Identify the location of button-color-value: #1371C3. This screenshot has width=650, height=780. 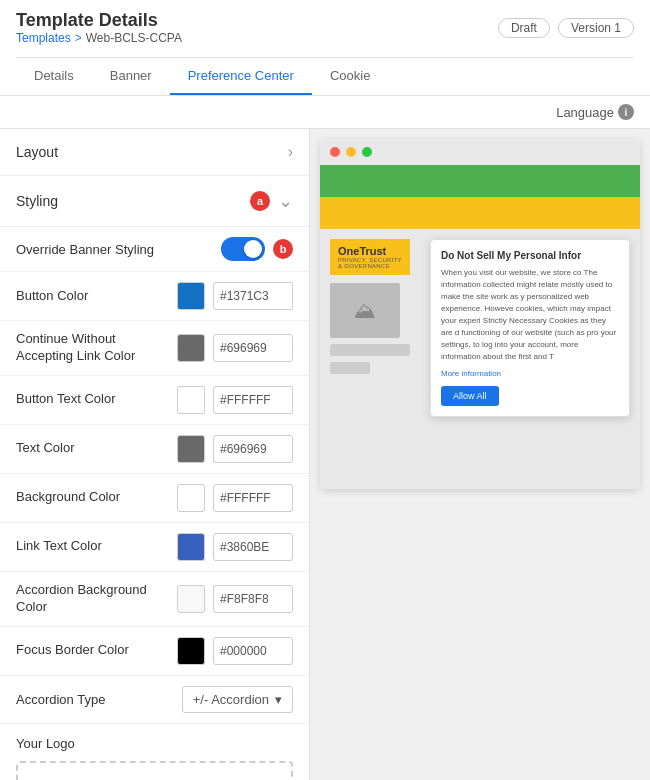
(253, 296).